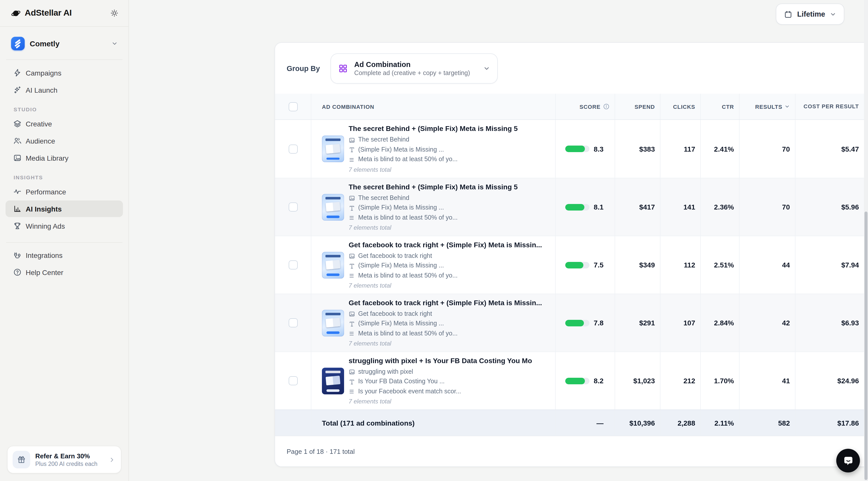 The image size is (868, 481). What do you see at coordinates (638, 423) in the screenshot?
I see `total-spend: $10,396` at bounding box center [638, 423].